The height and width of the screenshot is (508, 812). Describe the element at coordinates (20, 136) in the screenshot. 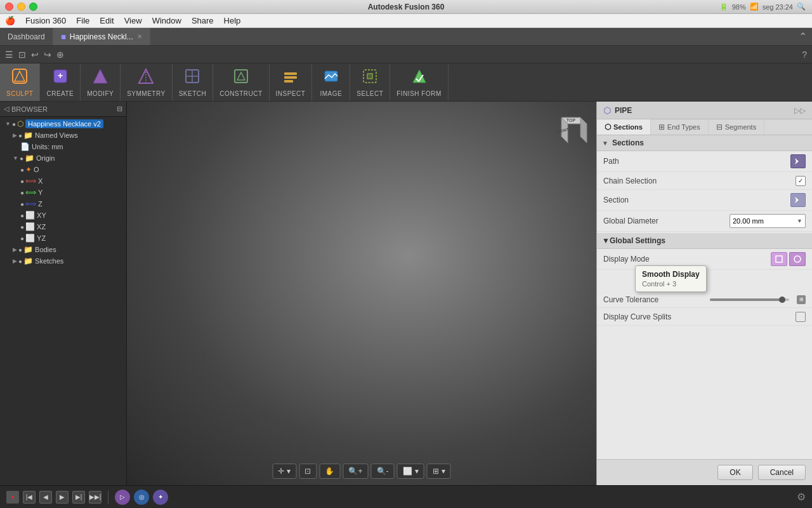

I see `eye-named-views: ●` at that location.